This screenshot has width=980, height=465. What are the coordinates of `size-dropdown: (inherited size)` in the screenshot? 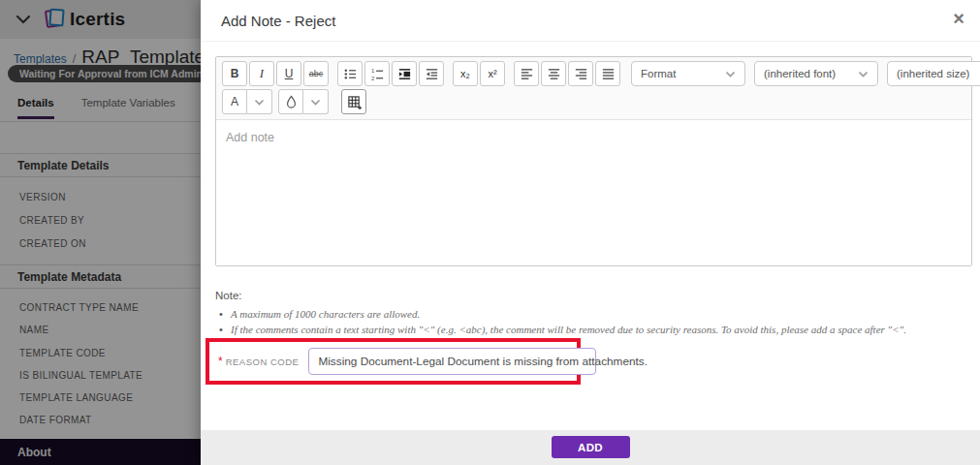 It's located at (933, 74).